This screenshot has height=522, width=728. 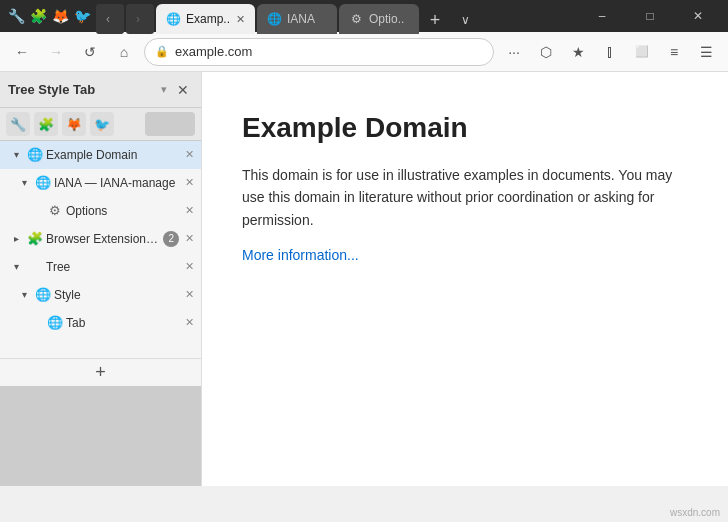 I want to click on favicon-browser-extensions: 🧩, so click(x=35, y=239).